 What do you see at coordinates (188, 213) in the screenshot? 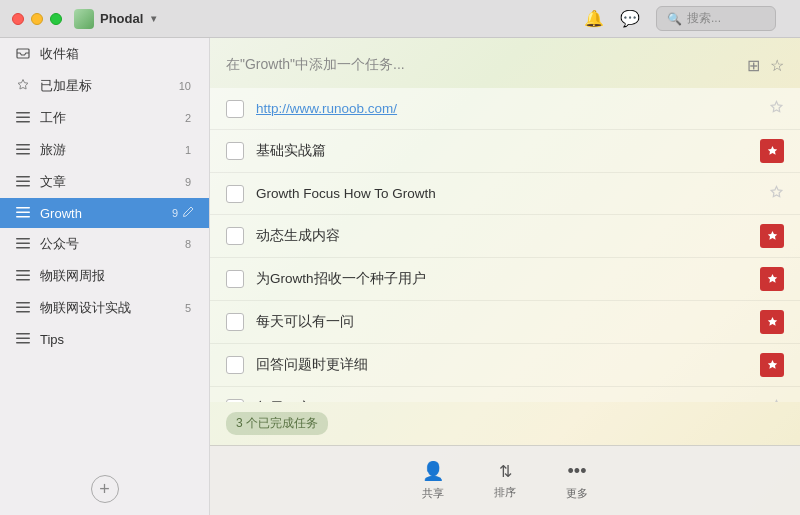
I see `edit-icon` at bounding box center [188, 213].